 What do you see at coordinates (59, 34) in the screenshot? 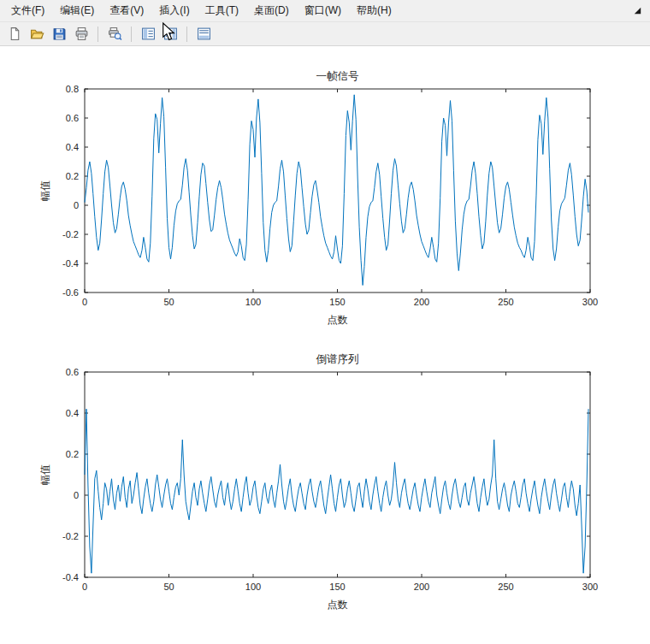
I see `save-figure-button` at bounding box center [59, 34].